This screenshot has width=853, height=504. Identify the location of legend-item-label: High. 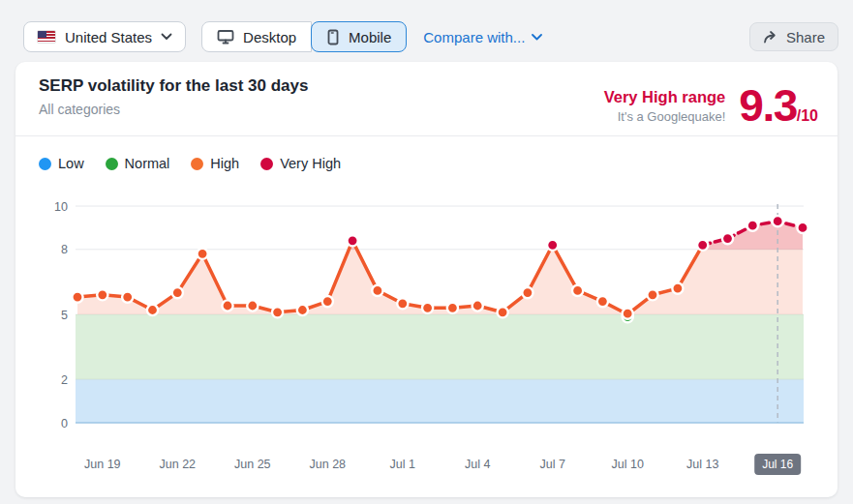
(225, 163).